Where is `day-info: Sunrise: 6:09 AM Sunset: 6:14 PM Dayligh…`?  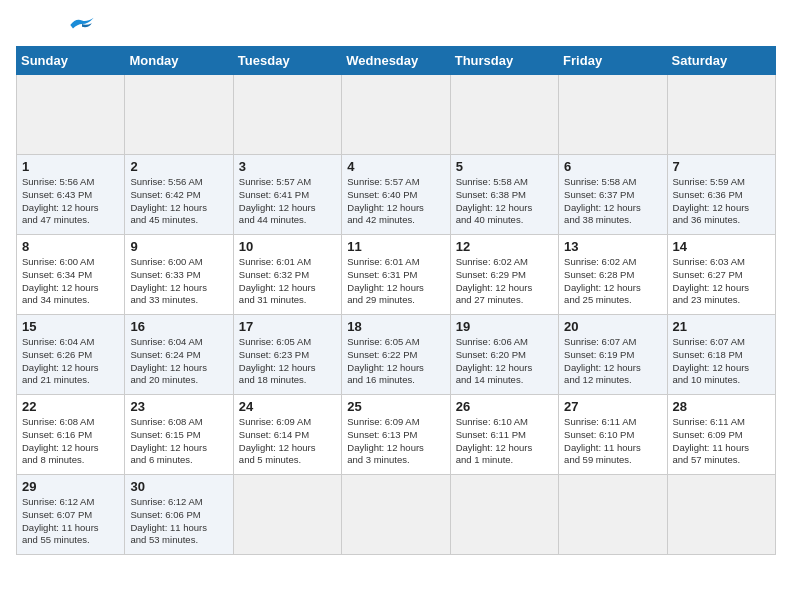 day-info: Sunrise: 6:09 AM Sunset: 6:14 PM Dayligh… is located at coordinates (288, 442).